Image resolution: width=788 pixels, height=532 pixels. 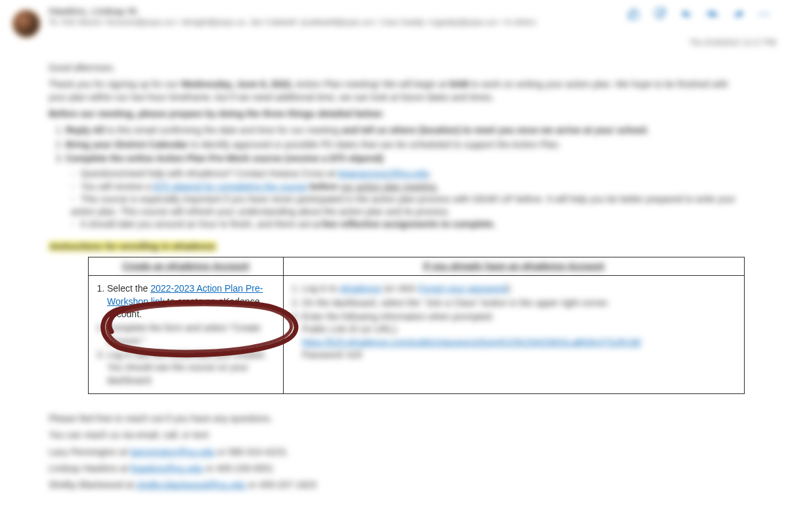 What do you see at coordinates (394, 485) in the screenshot?
I see `contact-3: Shelby Blackwood at shelby.blackwood@ou.…` at bounding box center [394, 485].